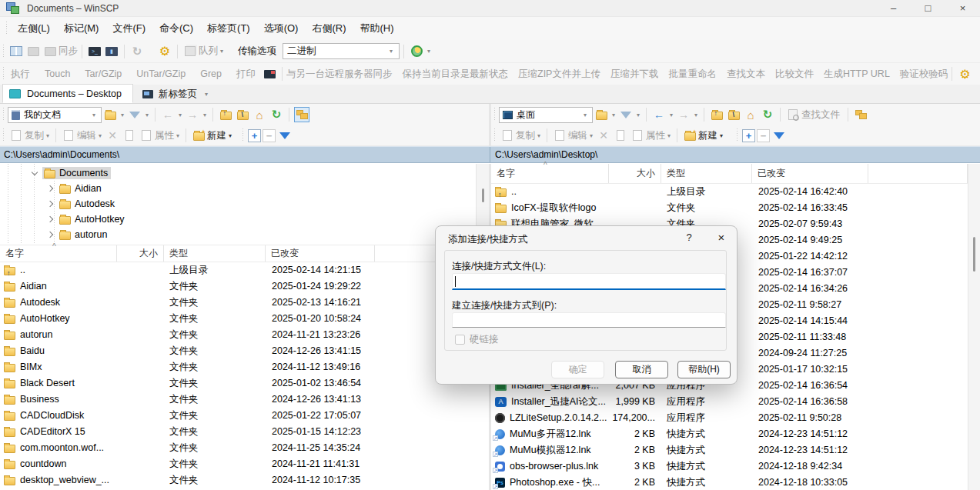 The width and height of the screenshot is (980, 490). Describe the element at coordinates (62, 155) in the screenshot. I see `left-path: C:\Users\admin\Documents\` at that location.